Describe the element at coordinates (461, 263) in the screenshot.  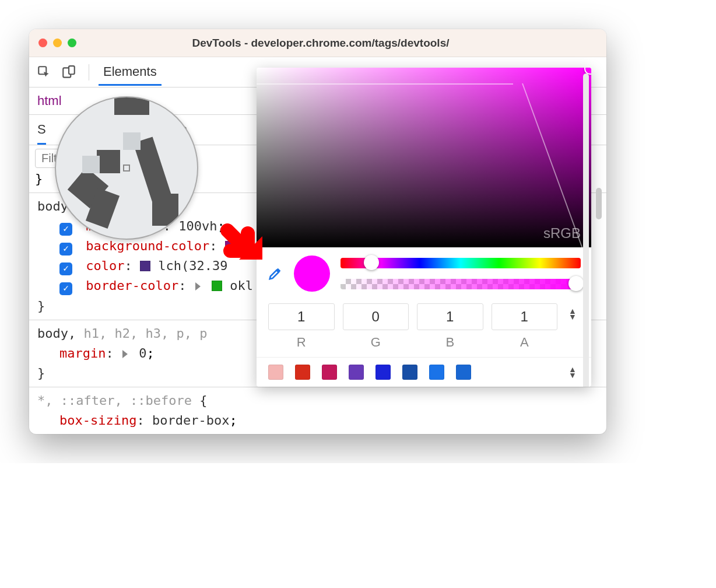
I see `hue-slider` at that location.